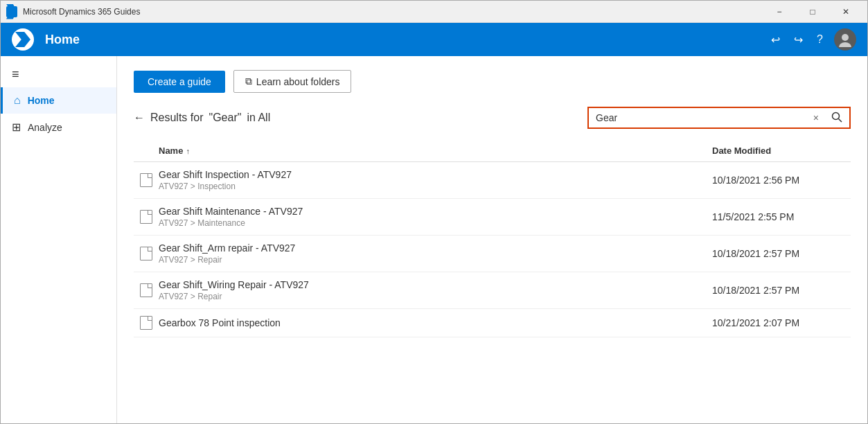 The width and height of the screenshot is (868, 424). I want to click on search-box: ×, so click(719, 118).